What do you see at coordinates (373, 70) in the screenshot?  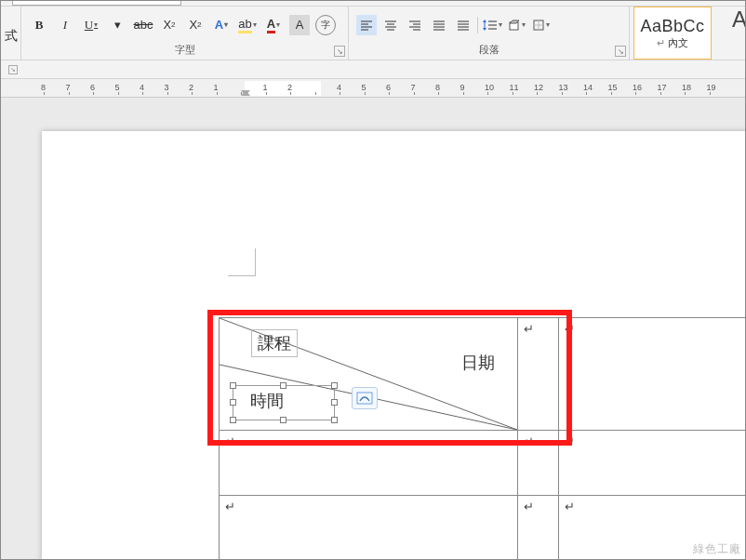 I see `under-ribbon-row: ↘` at bounding box center [373, 70].